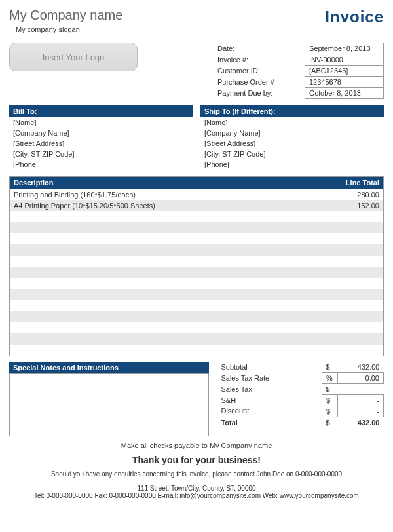 The image size is (393, 532). Describe the element at coordinates (292, 133) in the screenshot. I see `ship-to-line: [Company Name]` at that location.